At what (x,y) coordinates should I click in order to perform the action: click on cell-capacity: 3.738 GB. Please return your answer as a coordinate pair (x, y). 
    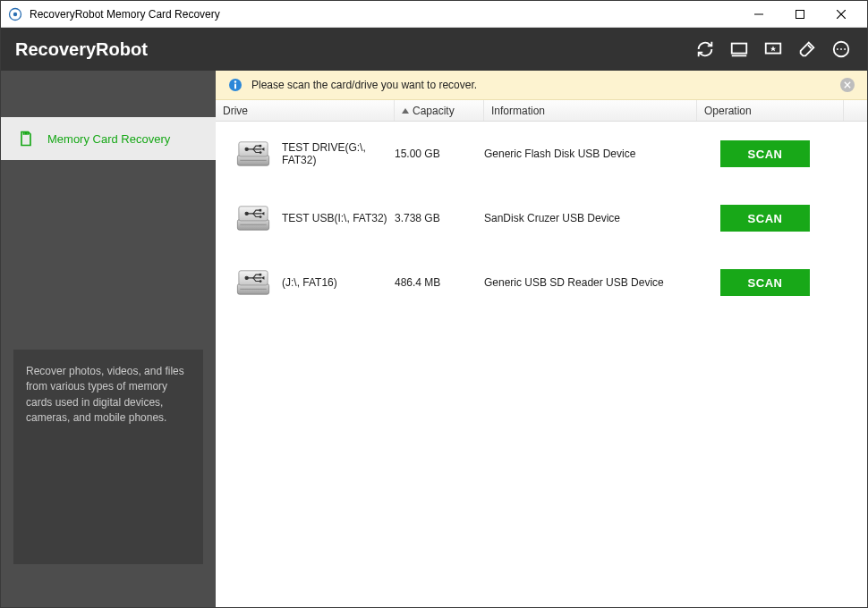
    Looking at the image, I should click on (439, 218).